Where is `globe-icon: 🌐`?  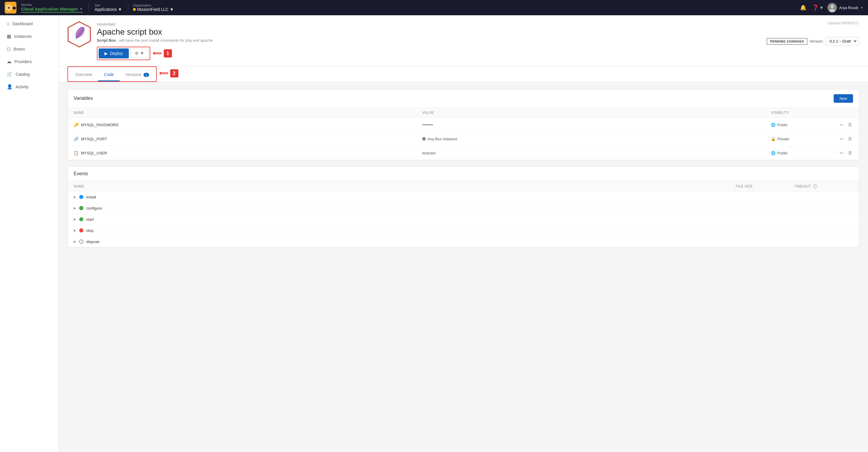
globe-icon: 🌐 is located at coordinates (773, 125).